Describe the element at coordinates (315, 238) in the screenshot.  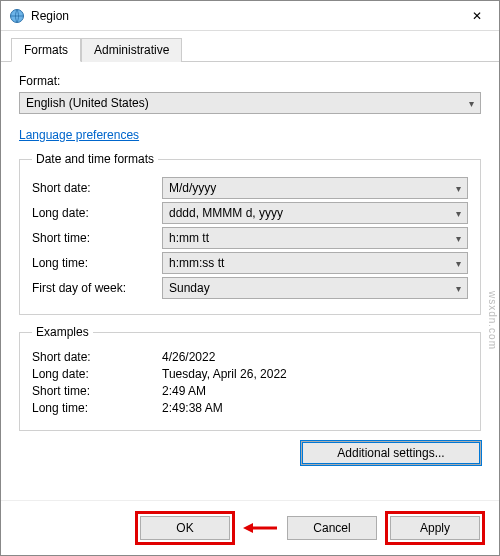
I see `short-time-combobox: h:mm tt ▾` at that location.